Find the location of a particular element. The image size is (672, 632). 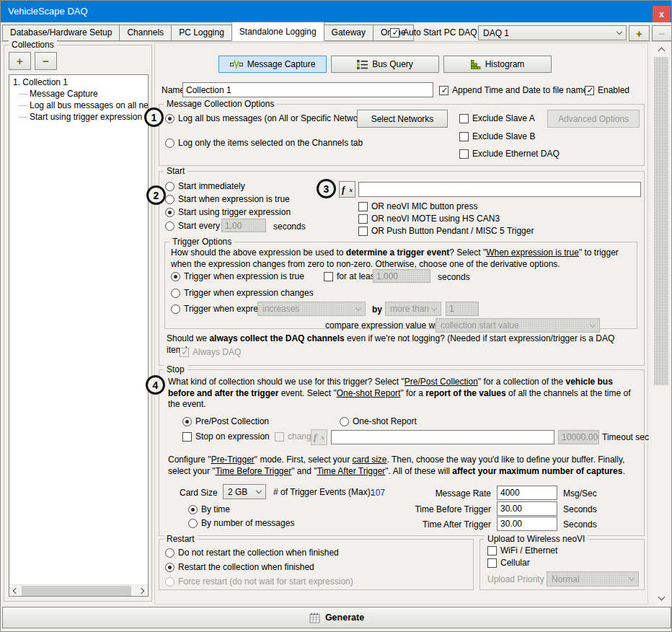

tab-gateway: Gateway is located at coordinates (349, 33).